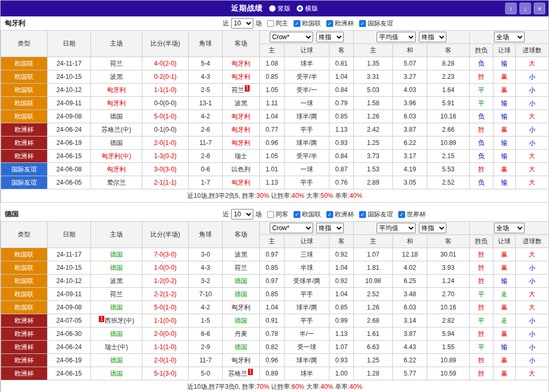 This screenshot has width=549, height=392. What do you see at coordinates (511, 8) in the screenshot?
I see `move-up-button: ↑` at bounding box center [511, 8].